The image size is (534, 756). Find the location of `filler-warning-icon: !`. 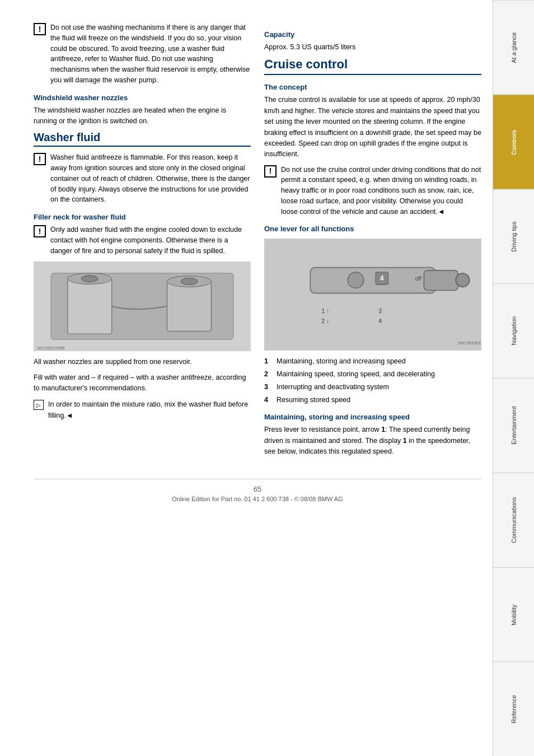

filler-warning-icon: ! is located at coordinates (40, 231).